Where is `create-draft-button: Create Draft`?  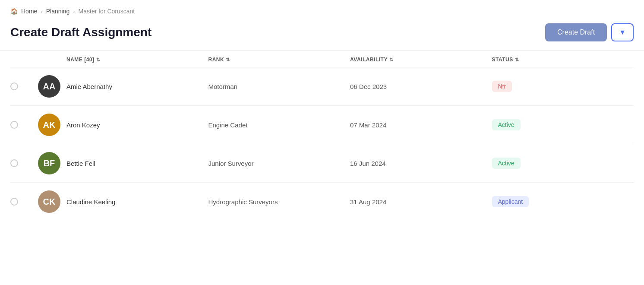
create-draft-button: Create Draft is located at coordinates (576, 32).